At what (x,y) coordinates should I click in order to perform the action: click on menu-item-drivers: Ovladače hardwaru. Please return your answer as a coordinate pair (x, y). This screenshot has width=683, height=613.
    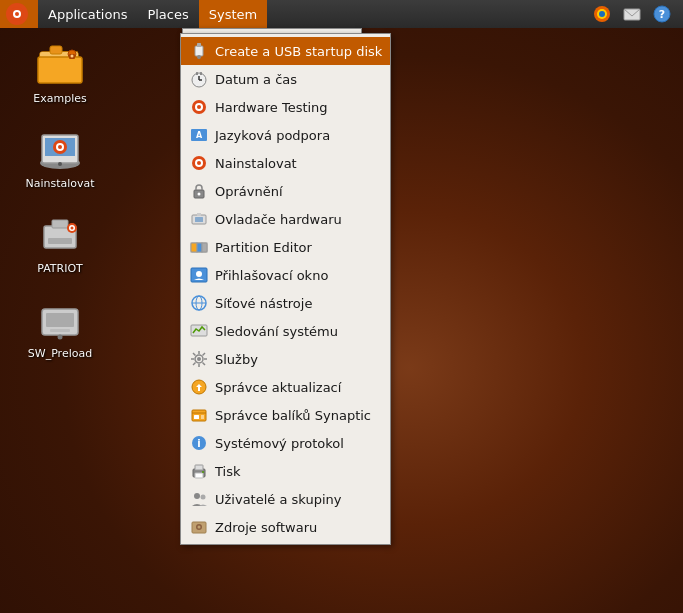
    Looking at the image, I should click on (286, 219).